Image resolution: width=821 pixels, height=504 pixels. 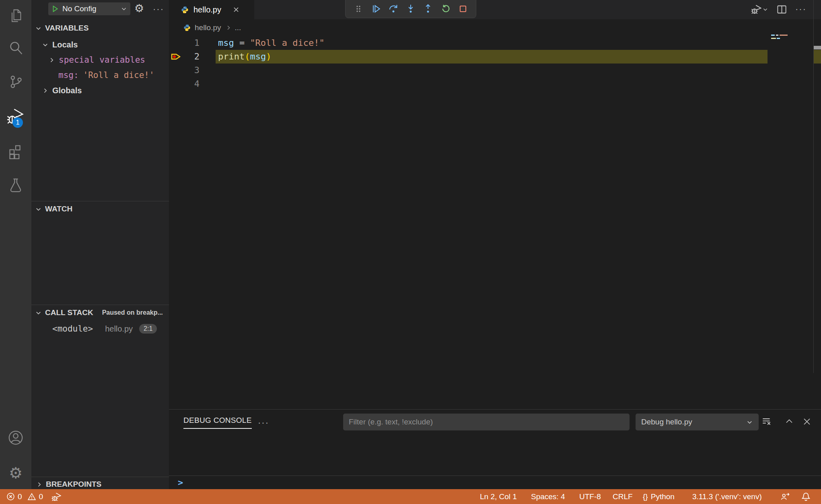 What do you see at coordinates (645, 497) in the screenshot?
I see `braces-icon: {}` at bounding box center [645, 497].